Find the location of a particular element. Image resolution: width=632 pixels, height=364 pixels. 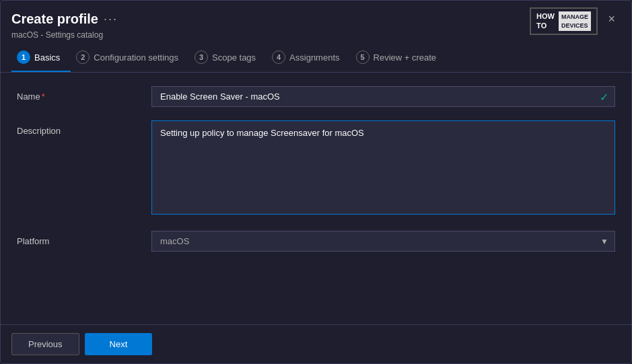

previous-button: Previous is located at coordinates (46, 344).